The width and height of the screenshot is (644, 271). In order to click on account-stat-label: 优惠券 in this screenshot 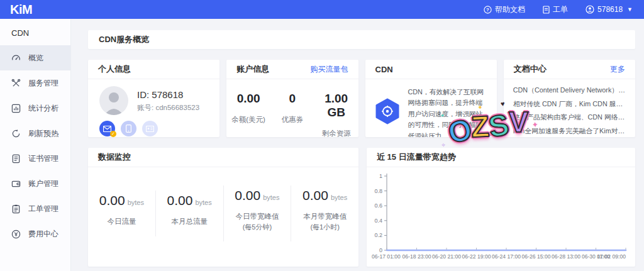, I will do `click(292, 119)`.